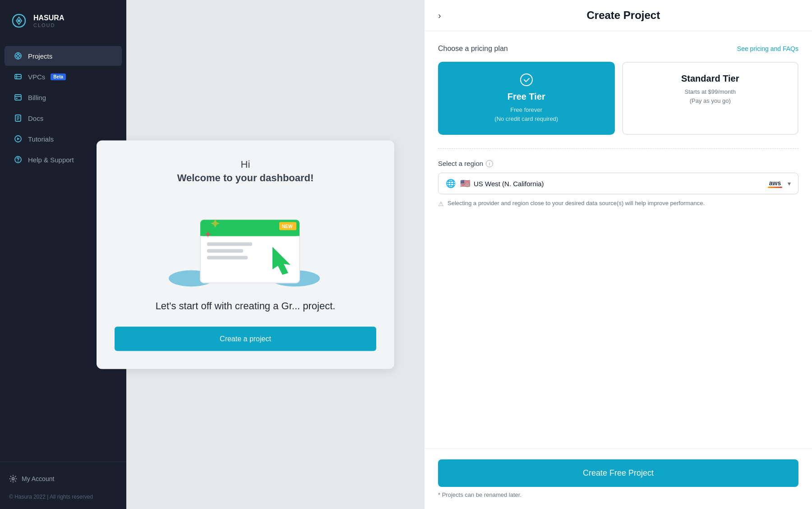 This screenshot has width=812, height=509. What do you see at coordinates (18, 139) in the screenshot?
I see `tutorials-icon` at bounding box center [18, 139].